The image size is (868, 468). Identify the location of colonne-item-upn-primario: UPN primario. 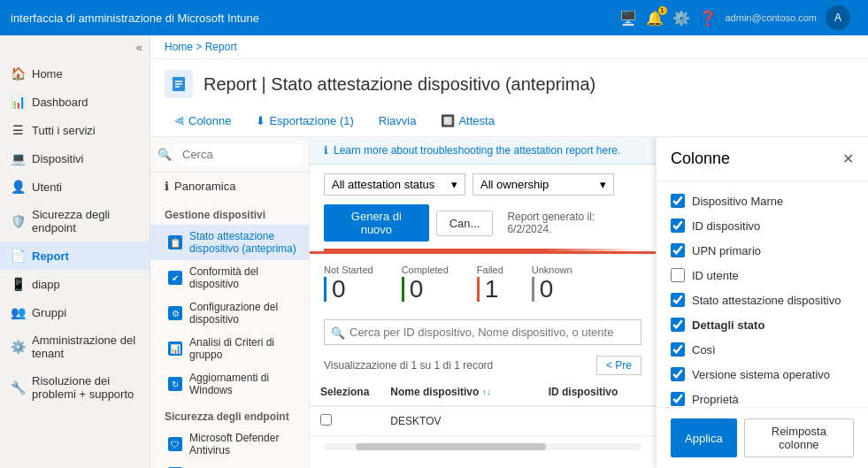
(763, 250).